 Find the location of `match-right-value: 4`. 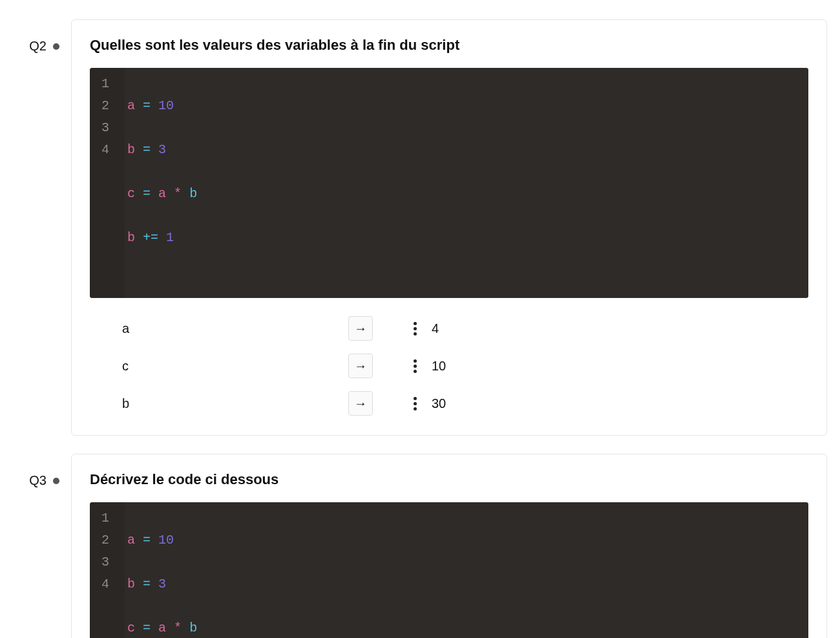

match-right-value: 4 is located at coordinates (436, 328).